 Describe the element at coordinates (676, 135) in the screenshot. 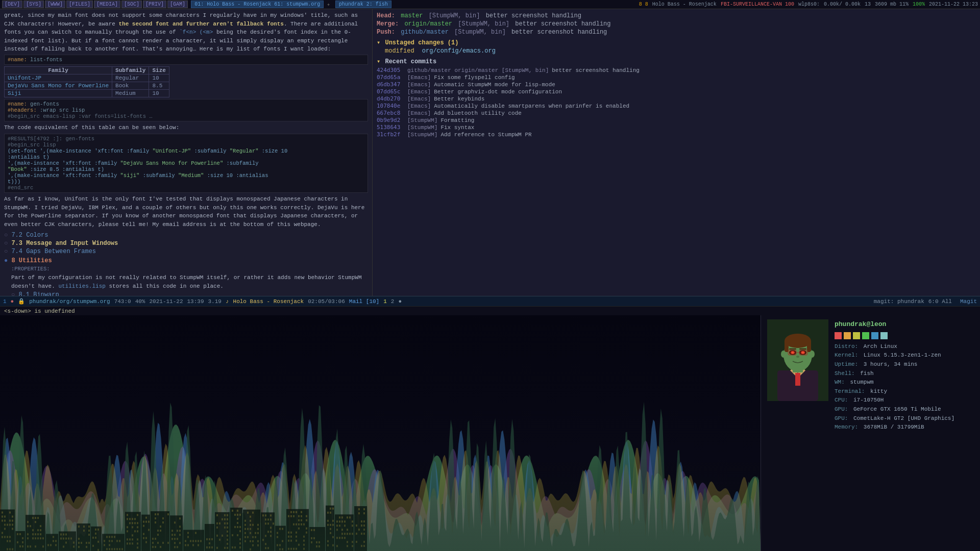

I see `commit-row: 31cfb2f [StumpWM] Add reference to Stump…` at that location.